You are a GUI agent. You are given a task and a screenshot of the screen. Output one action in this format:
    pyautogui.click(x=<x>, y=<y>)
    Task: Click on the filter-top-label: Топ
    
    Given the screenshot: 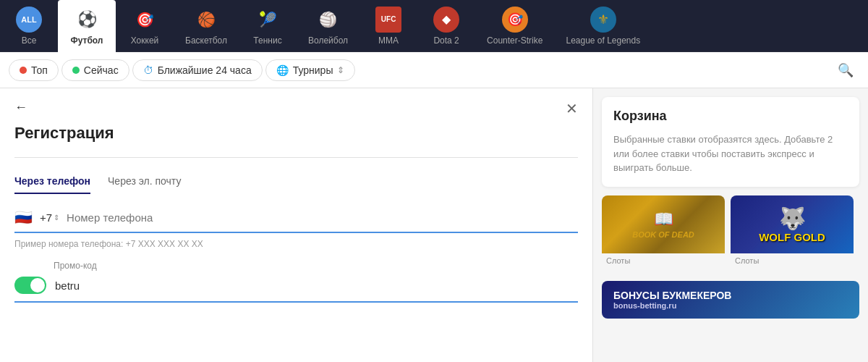 What is the action you would take?
    pyautogui.click(x=39, y=70)
    